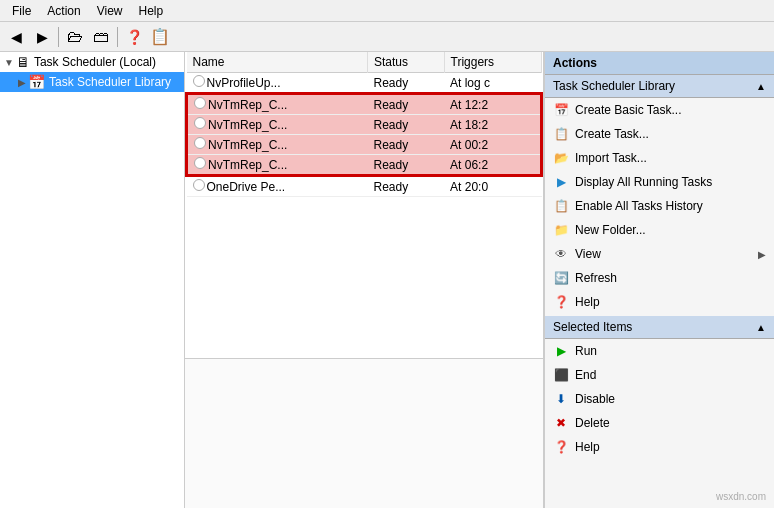  What do you see at coordinates (42, 37) in the screenshot?
I see `toolbar-forward: ▶` at bounding box center [42, 37].